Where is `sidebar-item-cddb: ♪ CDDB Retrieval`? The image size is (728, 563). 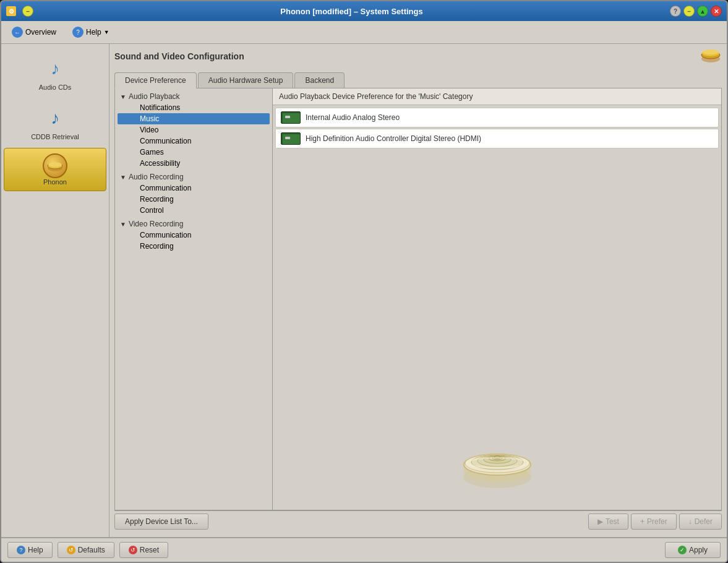
sidebar-item-cddb: ♪ CDDB Retrieval is located at coordinates (55, 122).